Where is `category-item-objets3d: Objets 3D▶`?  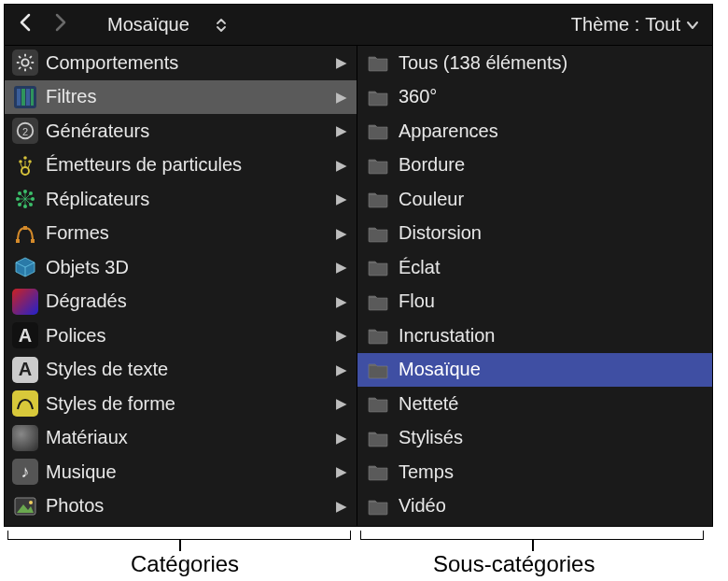 category-item-objets3d: Objets 3D▶ is located at coordinates (181, 267).